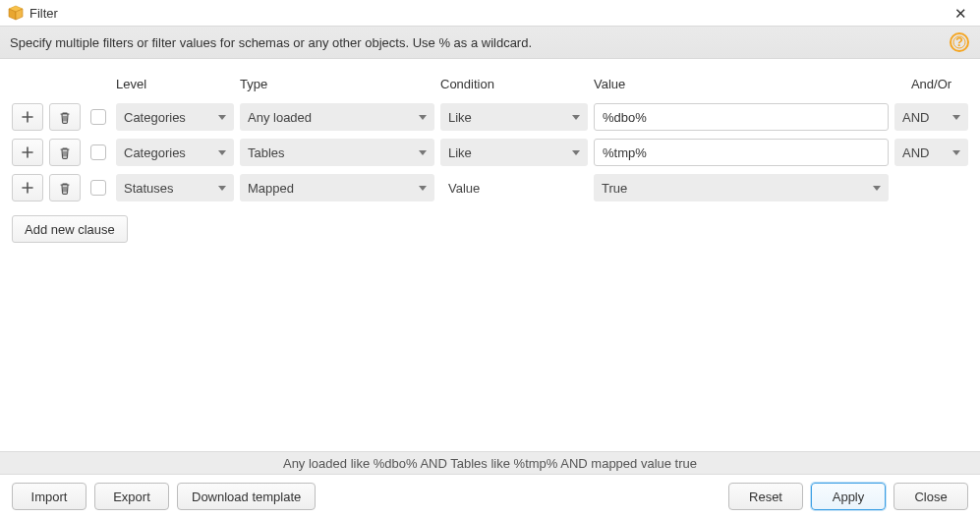 This screenshot has width=980, height=518. What do you see at coordinates (490, 464) in the screenshot?
I see `filter-summary-text: Any loaded like %dbo% AND Tables like %t…` at bounding box center [490, 464].